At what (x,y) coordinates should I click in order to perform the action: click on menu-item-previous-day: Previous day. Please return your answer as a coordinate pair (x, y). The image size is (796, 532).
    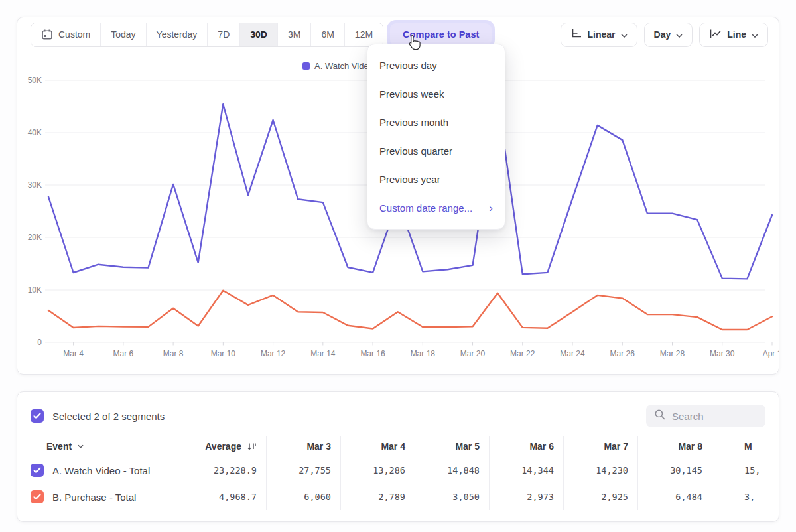
    Looking at the image, I should click on (436, 65).